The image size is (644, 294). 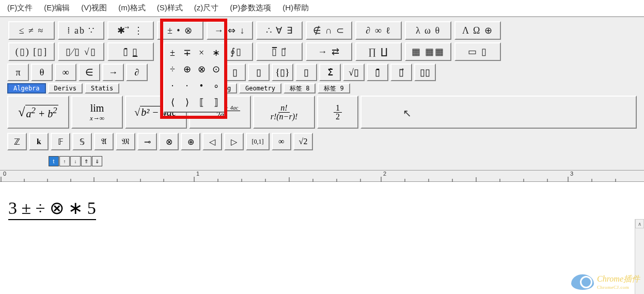 I want to click on sym2-4: Σ̂, so click(x=330, y=72).